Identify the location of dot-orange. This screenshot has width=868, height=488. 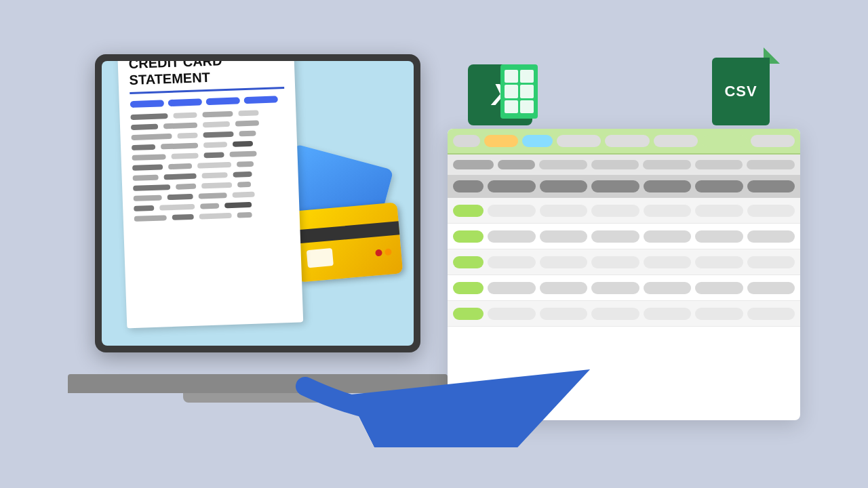
(388, 252).